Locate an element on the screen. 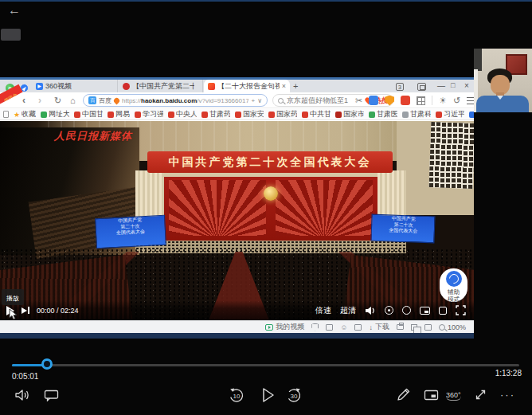 This screenshot has height=415, width=532. window-minimize-button: — is located at coordinates (441, 86).